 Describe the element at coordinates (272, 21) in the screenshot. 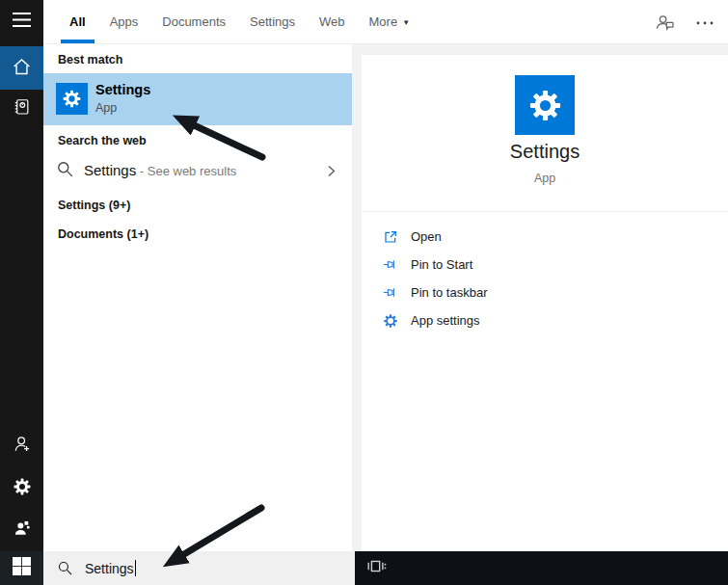

I see `tab-settings: Settings` at that location.